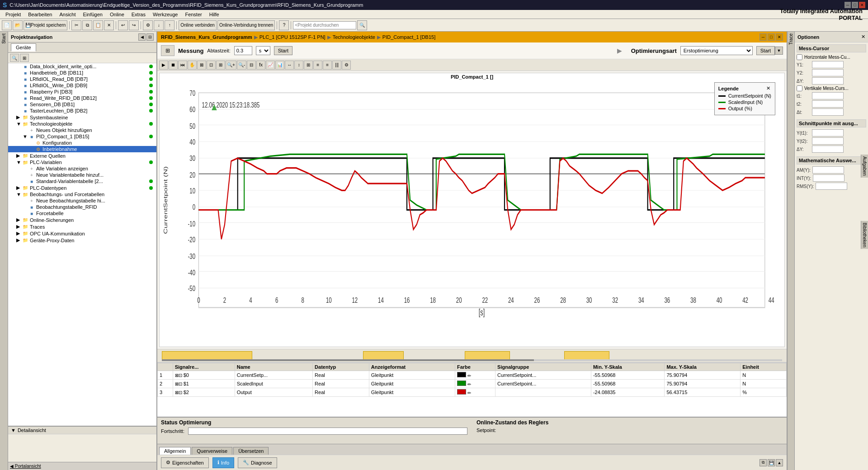 This screenshot has height=470, width=868. What do you see at coordinates (864, 166) in the screenshot?
I see `aufgaben-label: Aufgaben` at bounding box center [864, 166].